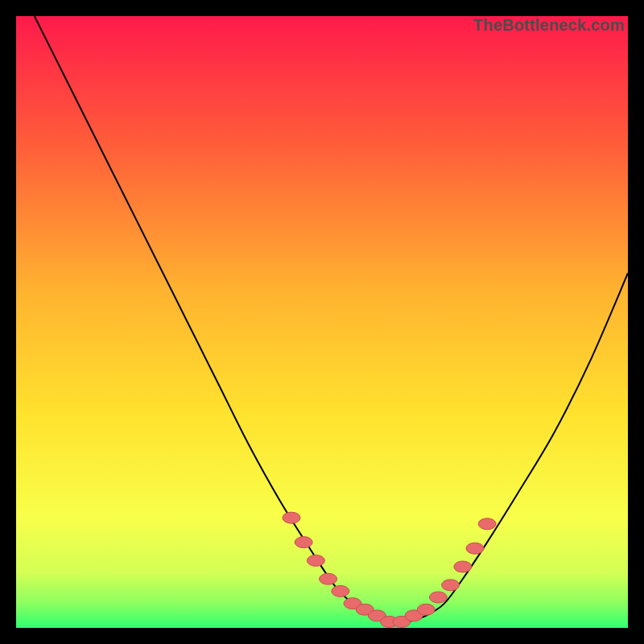 This screenshot has width=644, height=644. What do you see at coordinates (390, 570) in the screenshot?
I see `marker-group` at bounding box center [390, 570].